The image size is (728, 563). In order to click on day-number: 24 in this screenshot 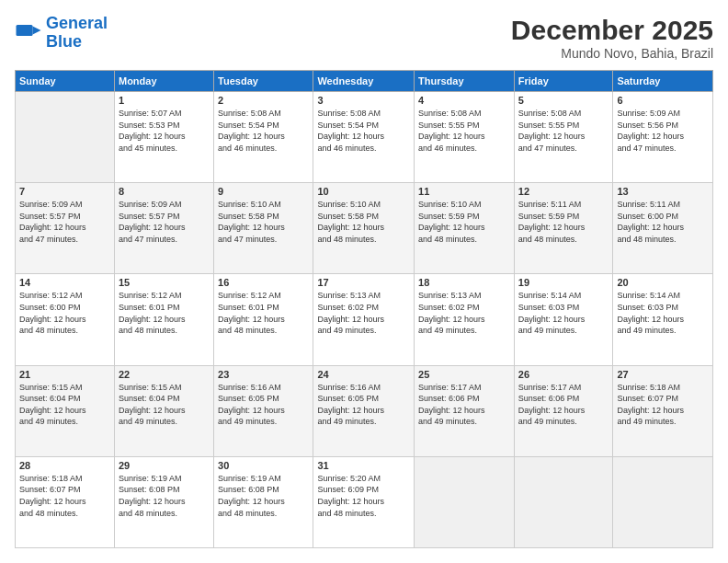, I will do `click(364, 374)`.